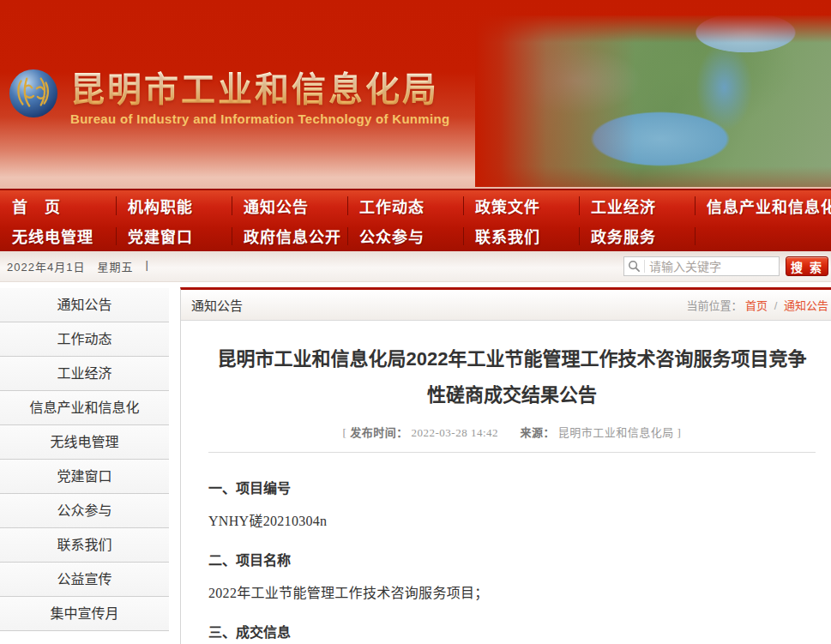 The image size is (831, 644). Describe the element at coordinates (173, 206) in the screenshot. I see `nav-item: 机构职能` at that location.